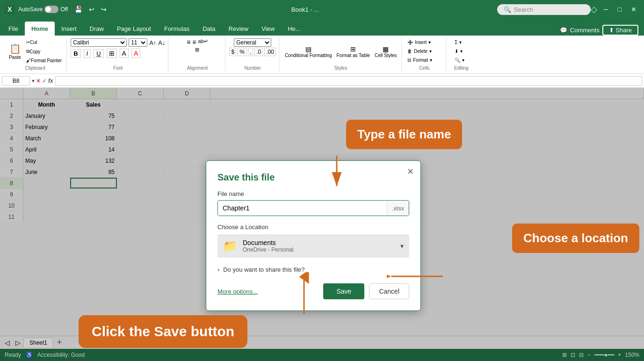 The height and width of the screenshot is (361, 644). I want to click on insert-icon: ➕, so click(410, 42).